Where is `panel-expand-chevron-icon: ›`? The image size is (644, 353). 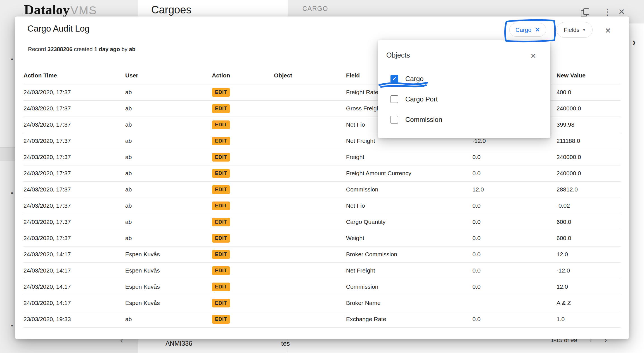
panel-expand-chevron-icon: › is located at coordinates (634, 42).